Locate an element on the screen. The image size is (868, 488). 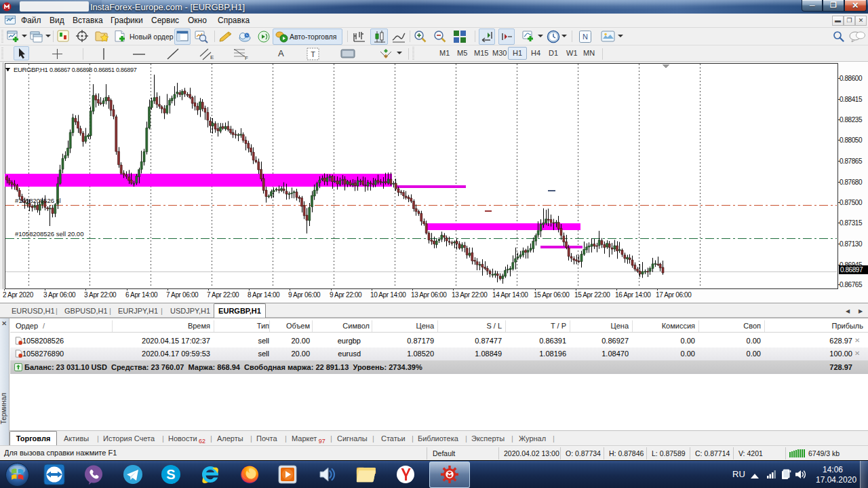
svg-text: 13 Apr 22:00 is located at coordinates (469, 295).